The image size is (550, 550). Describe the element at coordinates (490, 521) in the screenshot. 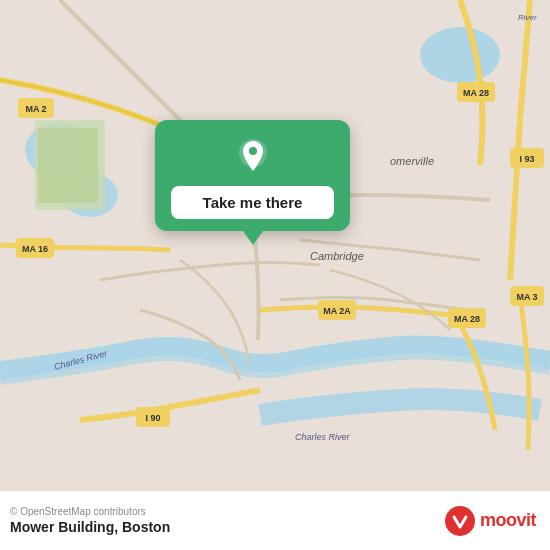

I see `moovit-logo: moovit` at that location.